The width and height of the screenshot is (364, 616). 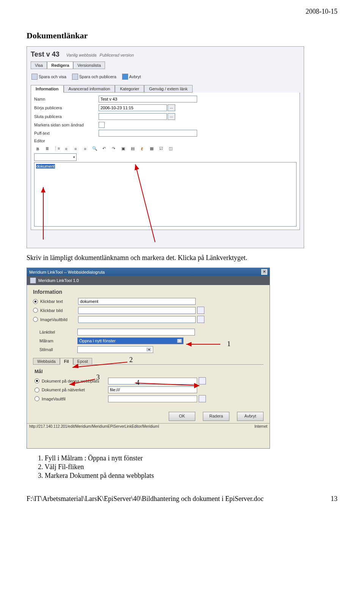 I want to click on imagevault-picker-icon, so click(x=201, y=320).